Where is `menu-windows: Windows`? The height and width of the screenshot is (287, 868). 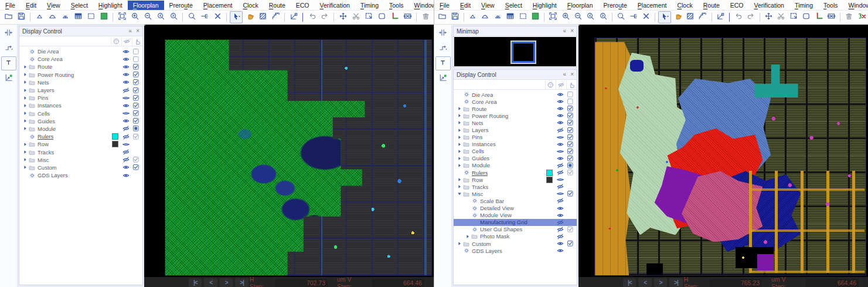
menu-windows: Windows is located at coordinates (422, 5).